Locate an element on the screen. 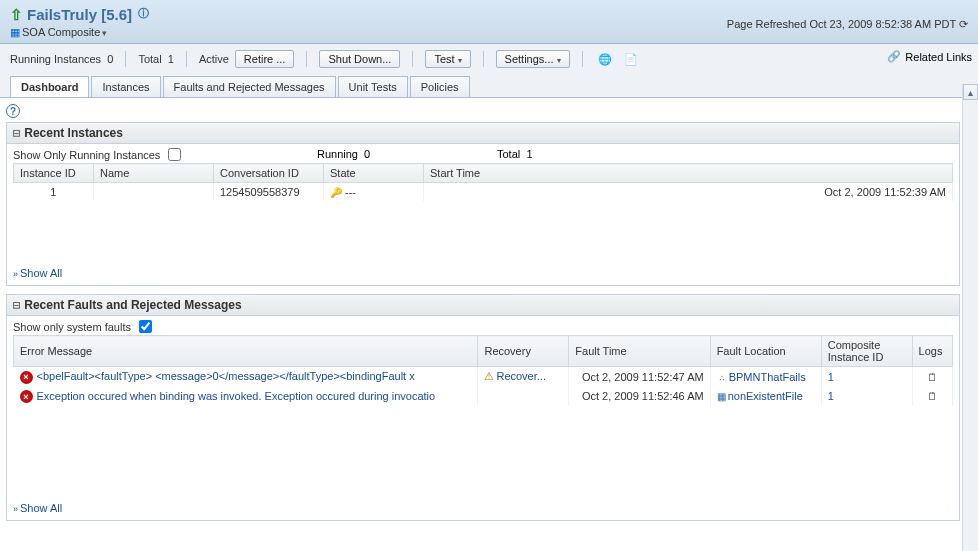  tab-unit-tests: Unit Tests is located at coordinates (373, 86).